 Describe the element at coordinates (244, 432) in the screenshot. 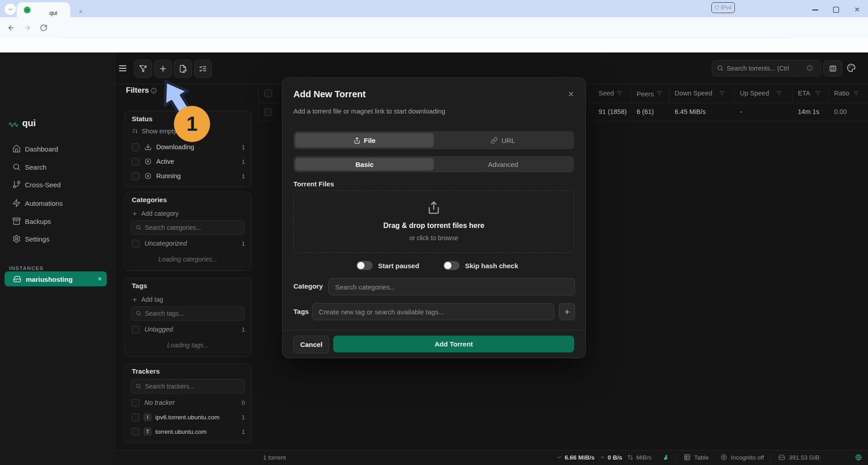

I see `tracker-ubuntu-count: 1` at that location.